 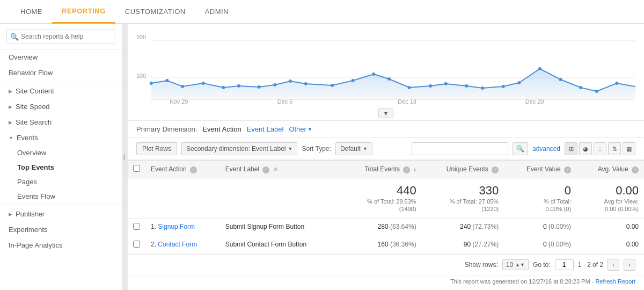 I want to click on footer-text: This report was generated on 12/27/16 at…, so click(x=522, y=281).